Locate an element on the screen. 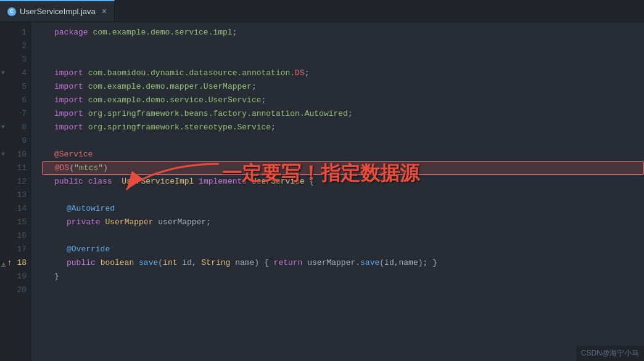  line-num-9: 9 is located at coordinates (16, 141).